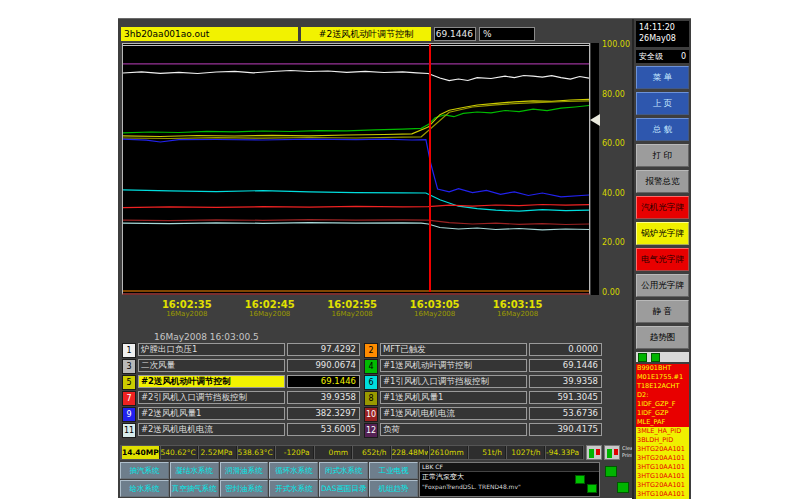 The height and width of the screenshot is (500, 800). I want to click on legend-pen-name: 负荷, so click(454, 430).